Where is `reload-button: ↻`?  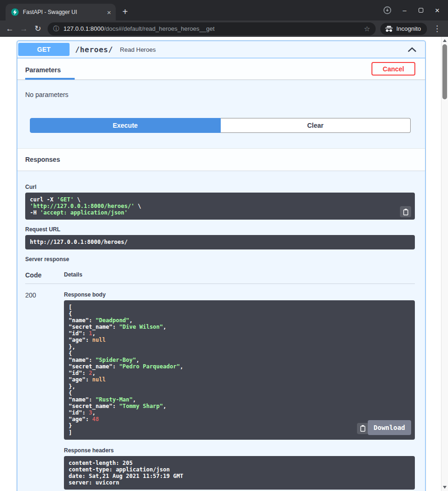
reload-button: ↻ is located at coordinates (38, 29).